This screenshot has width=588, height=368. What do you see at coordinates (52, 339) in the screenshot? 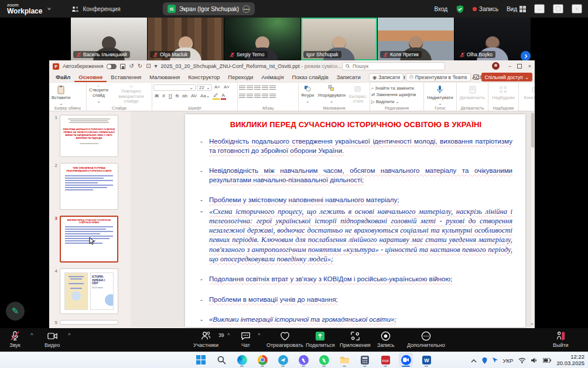
I see `video-button: Видео` at bounding box center [52, 339].